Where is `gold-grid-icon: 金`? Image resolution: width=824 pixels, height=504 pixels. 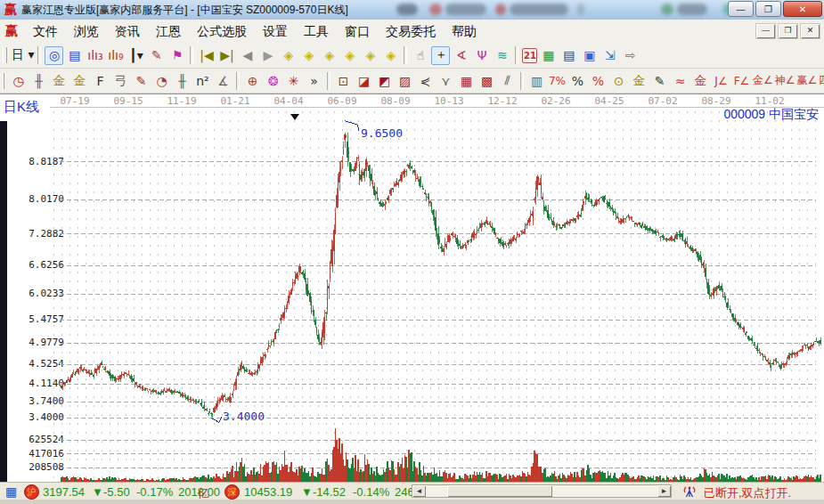 gold-grid-icon: 金 is located at coordinates (59, 80).